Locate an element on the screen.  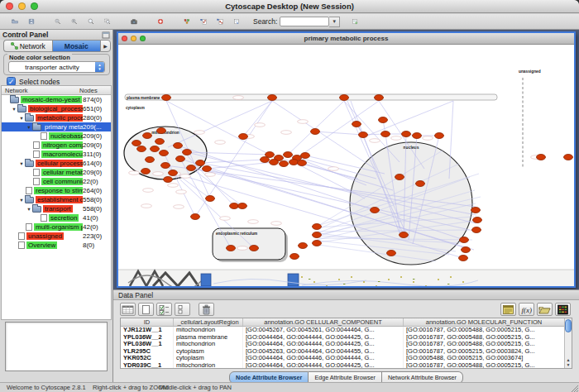
zoom-selected-button is located at coordinates (108, 22).